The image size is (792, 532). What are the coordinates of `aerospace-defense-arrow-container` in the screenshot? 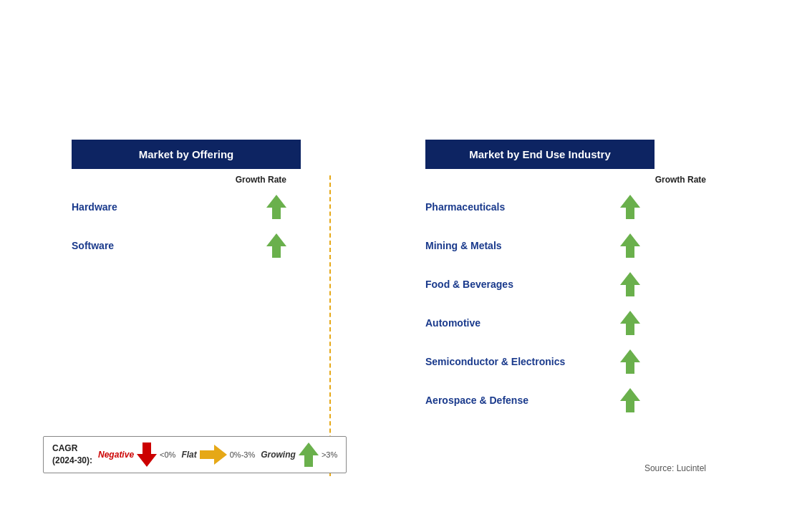 It's located at (637, 400).